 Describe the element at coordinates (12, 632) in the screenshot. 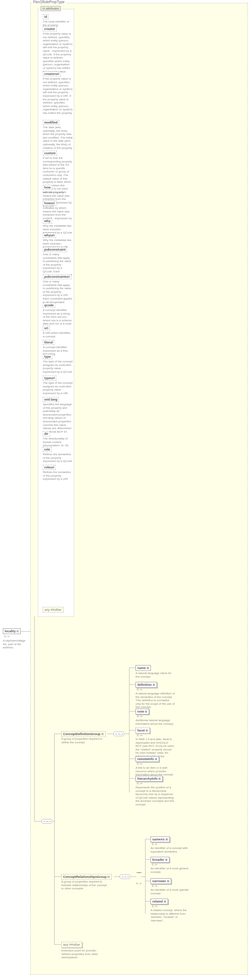

I see `root-element: locality` at that location.